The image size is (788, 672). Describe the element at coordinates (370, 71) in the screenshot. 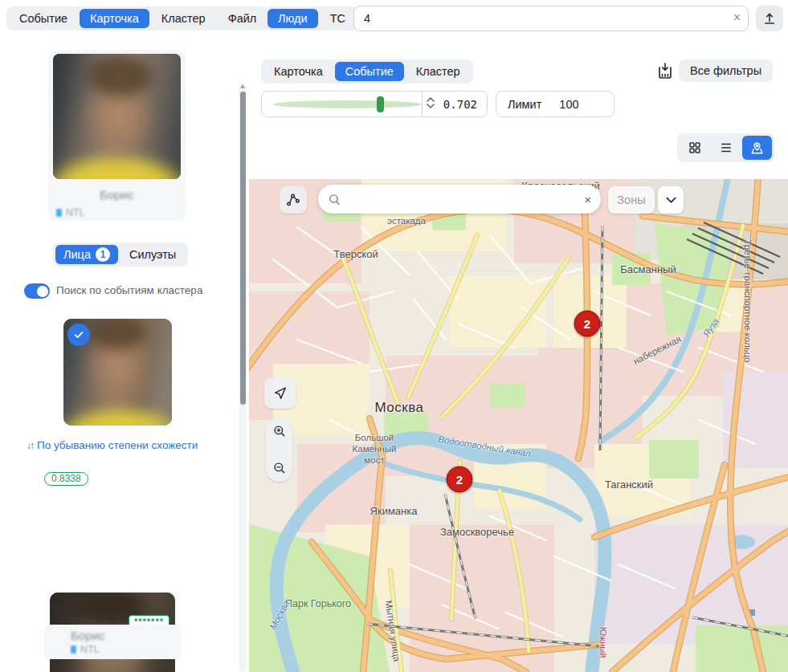

I see `tab-result-event: Событие` at that location.